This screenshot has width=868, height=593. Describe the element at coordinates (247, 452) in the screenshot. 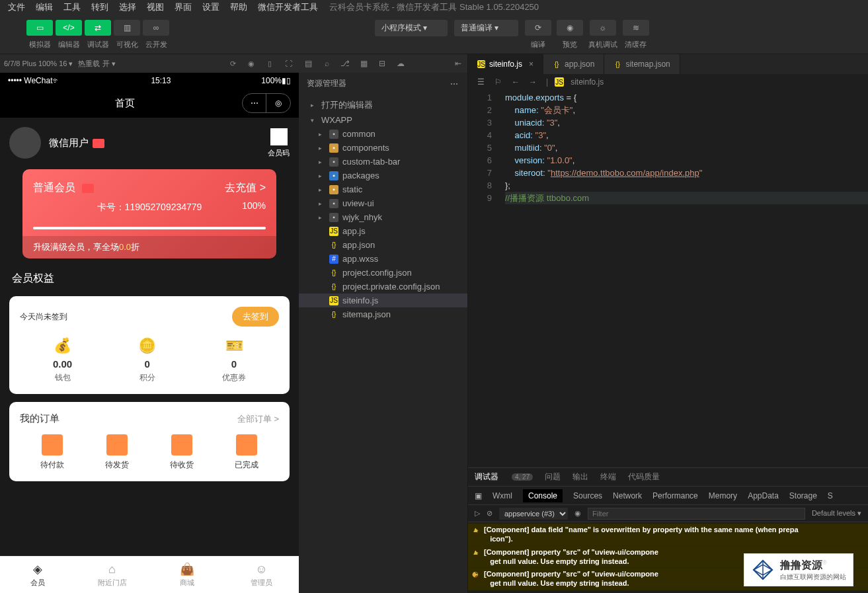

I see `order-complete: 已完成` at that location.